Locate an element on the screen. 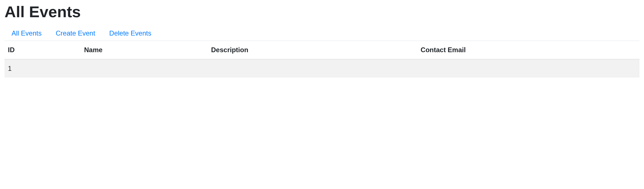 The image size is (644, 189). table-header-row: ID Name Description Contact Email is located at coordinates (322, 50).